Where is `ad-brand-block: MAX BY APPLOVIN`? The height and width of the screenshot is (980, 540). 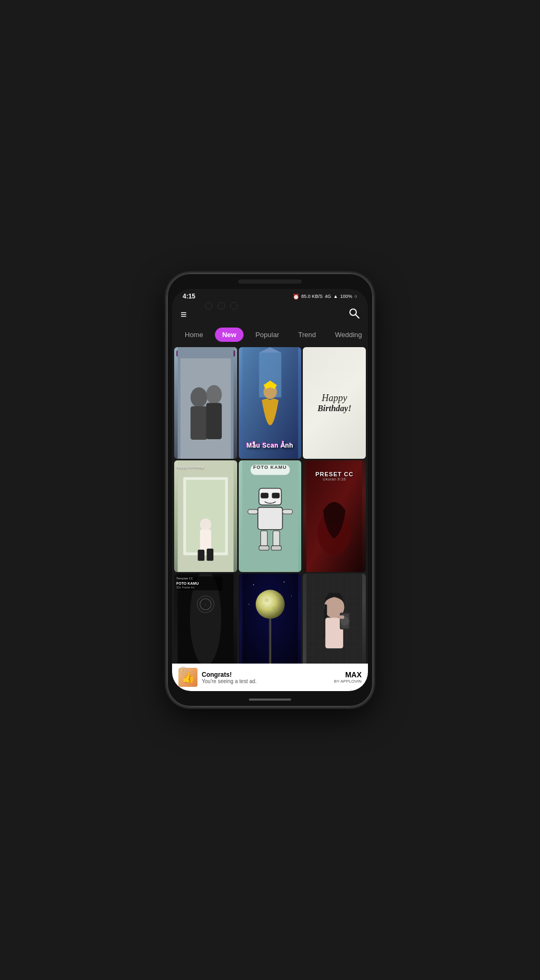 ad-brand-block: MAX BY APPLOVIN is located at coordinates (348, 677).